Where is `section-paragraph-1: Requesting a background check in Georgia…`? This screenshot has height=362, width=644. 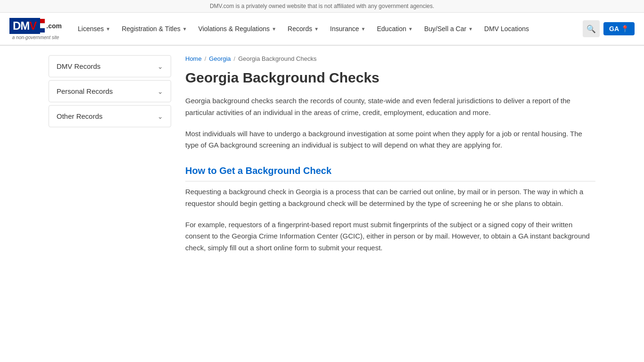
section-paragraph-1: Requesting a background check in Georgia… is located at coordinates (390, 198).